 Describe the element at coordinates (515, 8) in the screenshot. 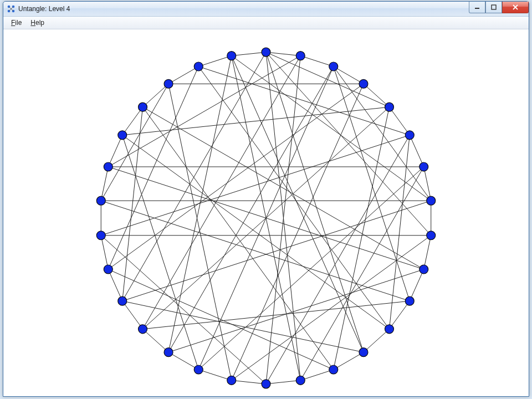

I see `close-button` at that location.